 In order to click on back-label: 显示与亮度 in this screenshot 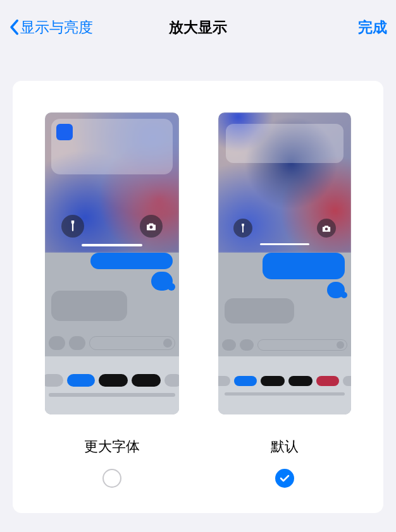, I will do `click(57, 28)`.